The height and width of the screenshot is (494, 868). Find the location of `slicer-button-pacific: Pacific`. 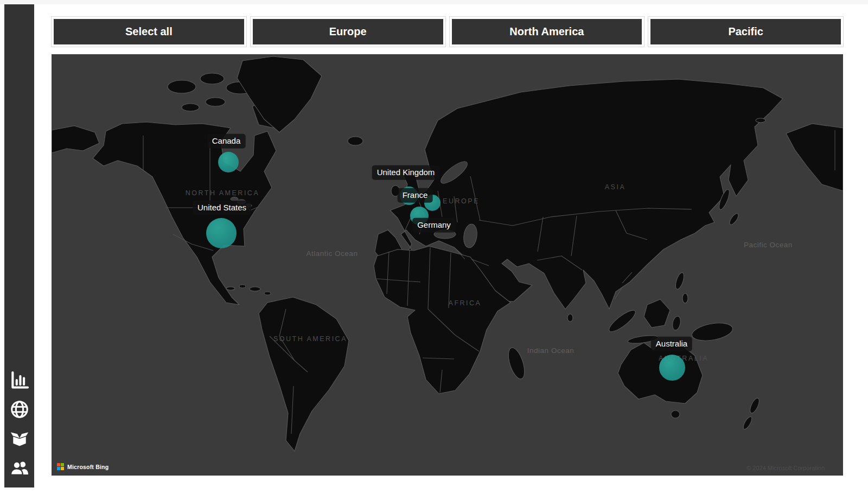

slicer-button-pacific: Pacific is located at coordinates (745, 31).